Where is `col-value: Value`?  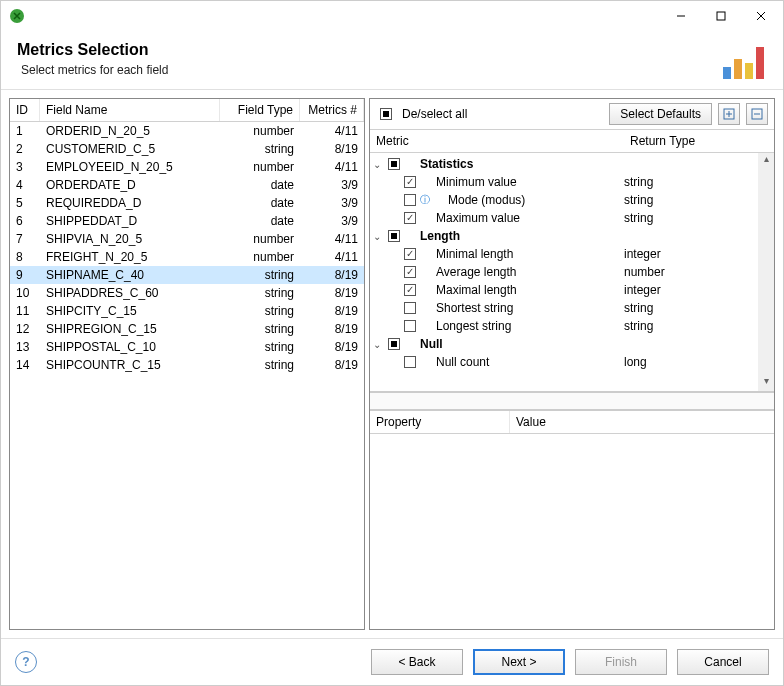 col-value: Value is located at coordinates (642, 422).